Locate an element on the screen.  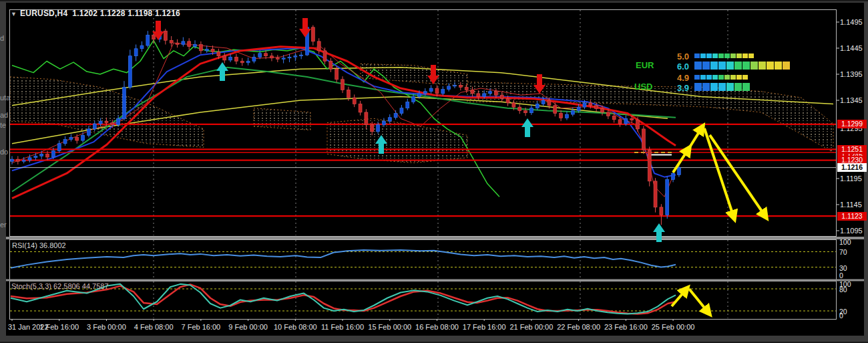
rsi-scale-label: 0 is located at coordinates (841, 275).